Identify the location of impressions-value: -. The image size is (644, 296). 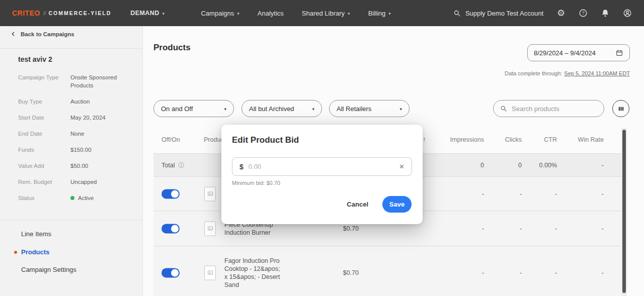
(461, 273).